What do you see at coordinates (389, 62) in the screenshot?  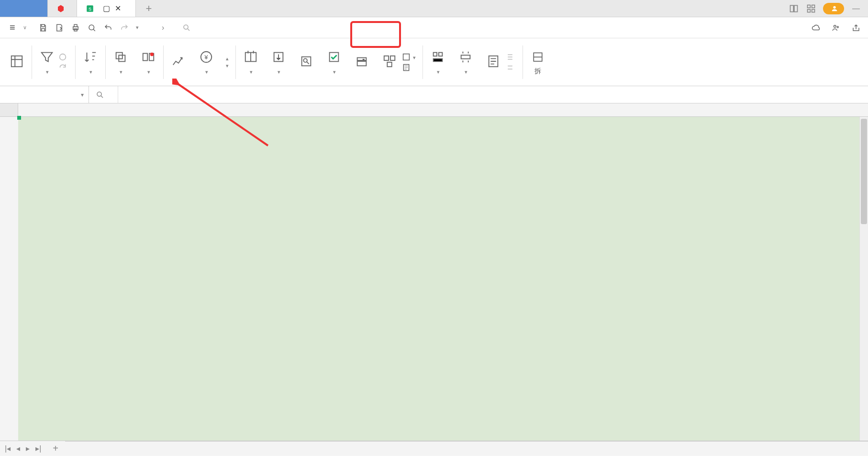 I see `ribbon-consolidate` at bounding box center [389, 62].